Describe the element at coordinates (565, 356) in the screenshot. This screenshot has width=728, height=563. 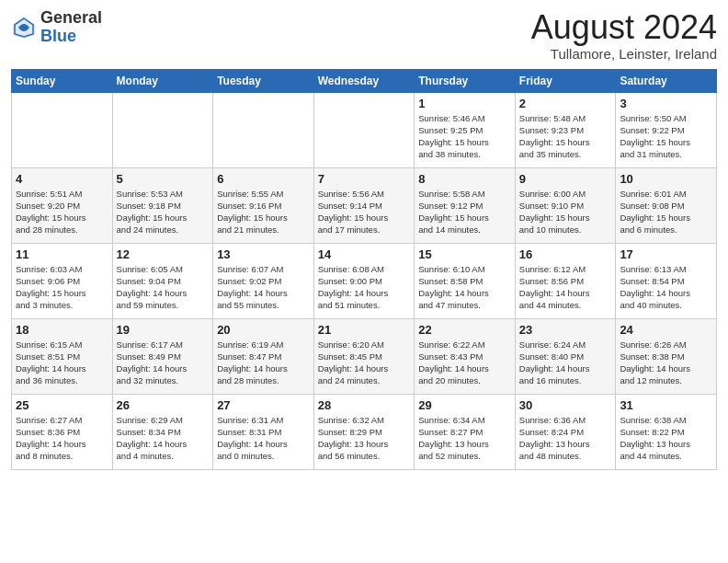
I see `day-cell: 23Sunrise: 6:24 AM Sunset: 8:40 PM Dayli…` at that location.